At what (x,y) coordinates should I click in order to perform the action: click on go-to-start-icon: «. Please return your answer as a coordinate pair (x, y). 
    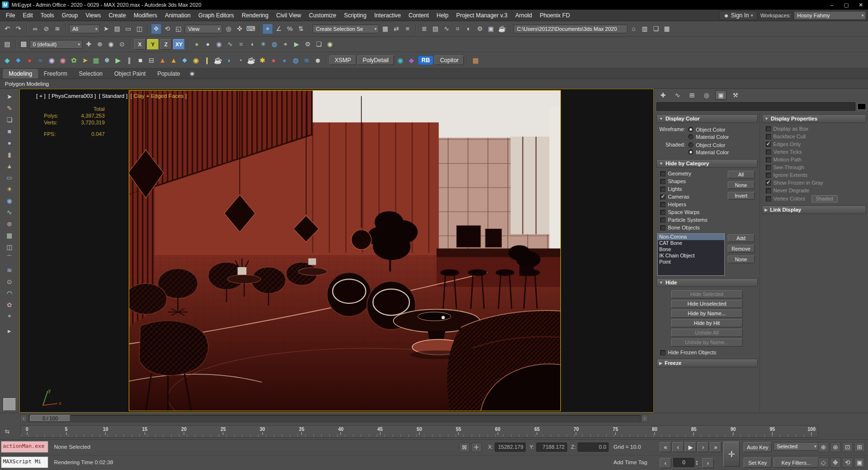
    Looking at the image, I should click on (665, 447).